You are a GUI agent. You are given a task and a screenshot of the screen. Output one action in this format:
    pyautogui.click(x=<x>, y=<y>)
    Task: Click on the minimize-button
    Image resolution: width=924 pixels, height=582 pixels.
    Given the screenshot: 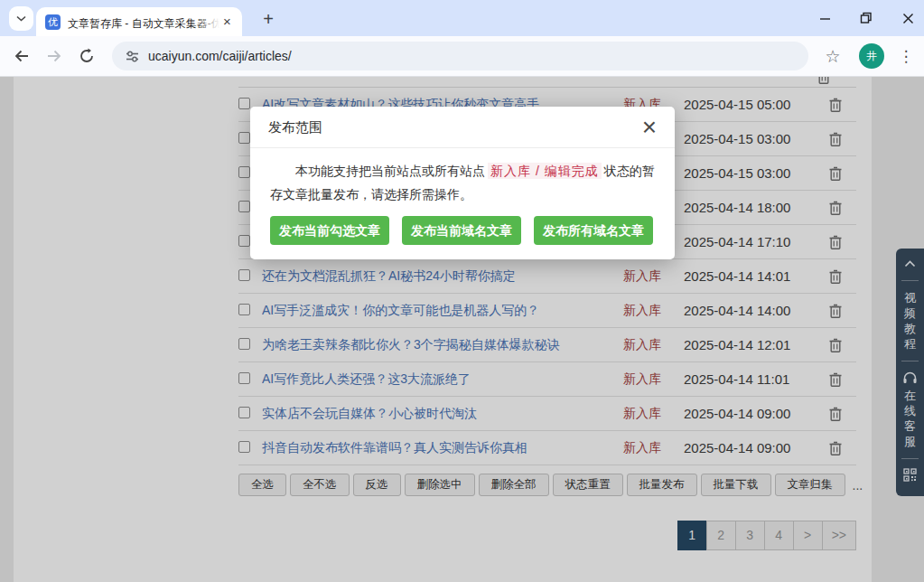 What is the action you would take?
    pyautogui.click(x=825, y=18)
    